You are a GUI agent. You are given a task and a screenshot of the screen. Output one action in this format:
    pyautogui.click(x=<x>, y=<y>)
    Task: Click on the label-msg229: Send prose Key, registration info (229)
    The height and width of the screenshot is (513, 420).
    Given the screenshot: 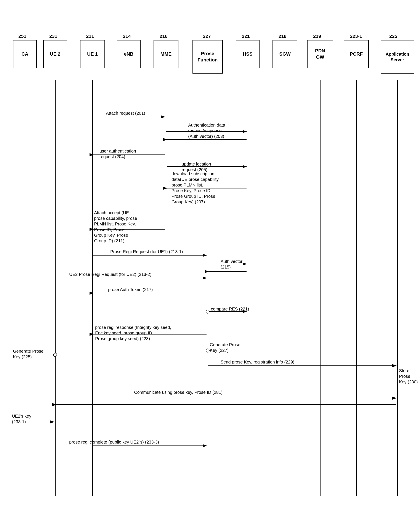 What is the action you would take?
    pyautogui.click(x=257, y=362)
    